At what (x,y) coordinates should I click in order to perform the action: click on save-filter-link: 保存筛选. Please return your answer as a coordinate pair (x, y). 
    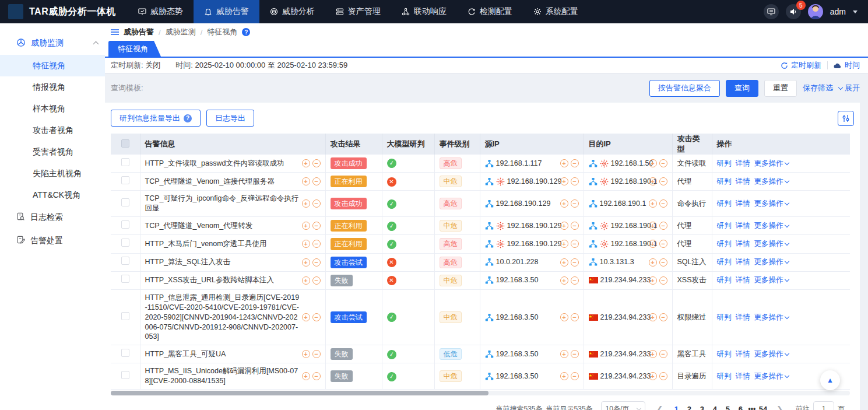
    Looking at the image, I should click on (818, 88).